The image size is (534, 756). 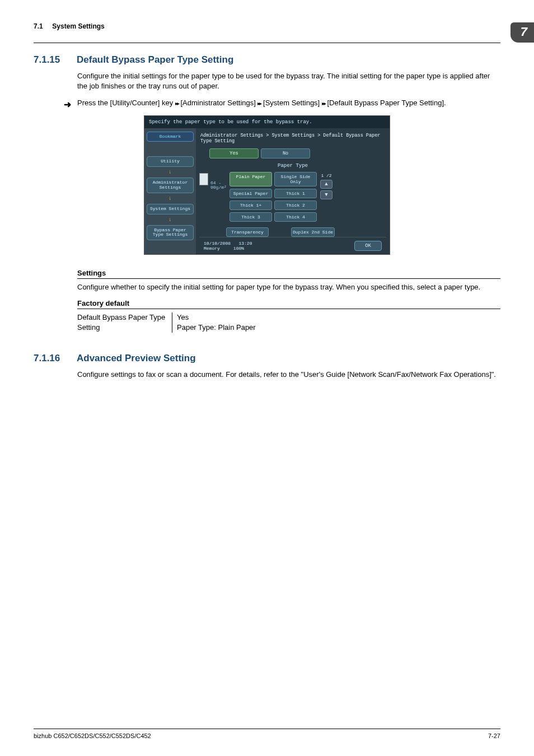 What do you see at coordinates (494, 736) in the screenshot?
I see `footer-page: 7-27` at bounding box center [494, 736].